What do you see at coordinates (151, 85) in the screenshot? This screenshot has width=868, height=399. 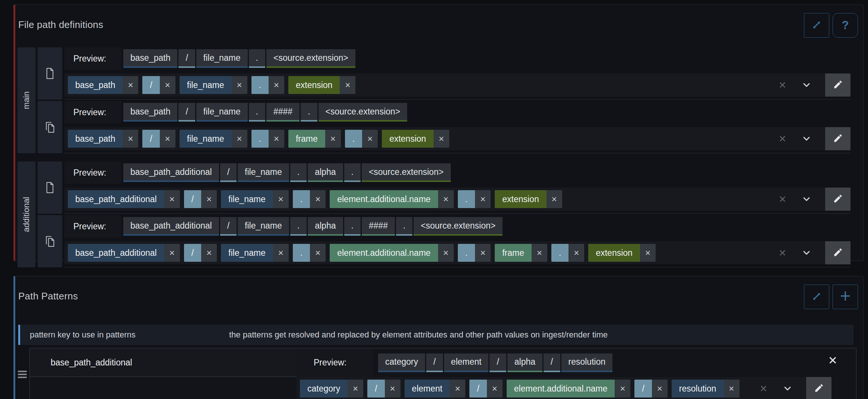 I see `token-label: /` at bounding box center [151, 85].